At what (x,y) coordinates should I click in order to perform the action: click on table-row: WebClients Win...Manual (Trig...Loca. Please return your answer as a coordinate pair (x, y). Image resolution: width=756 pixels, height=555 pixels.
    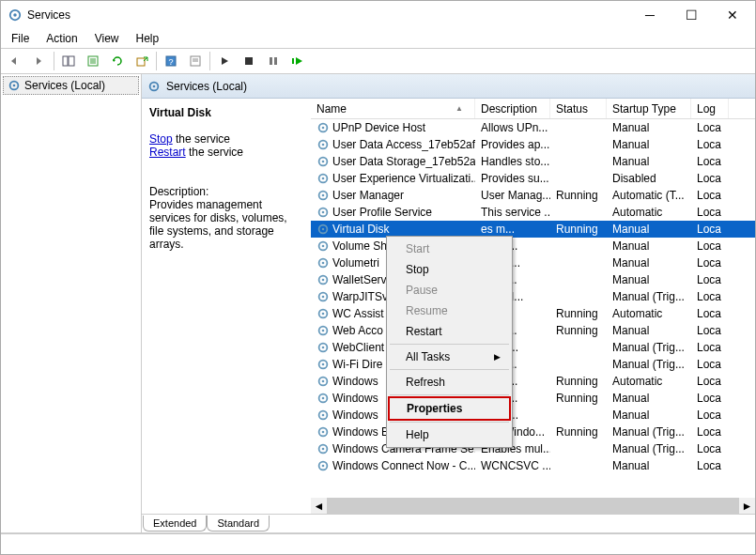
    Looking at the image, I should click on (533, 347).